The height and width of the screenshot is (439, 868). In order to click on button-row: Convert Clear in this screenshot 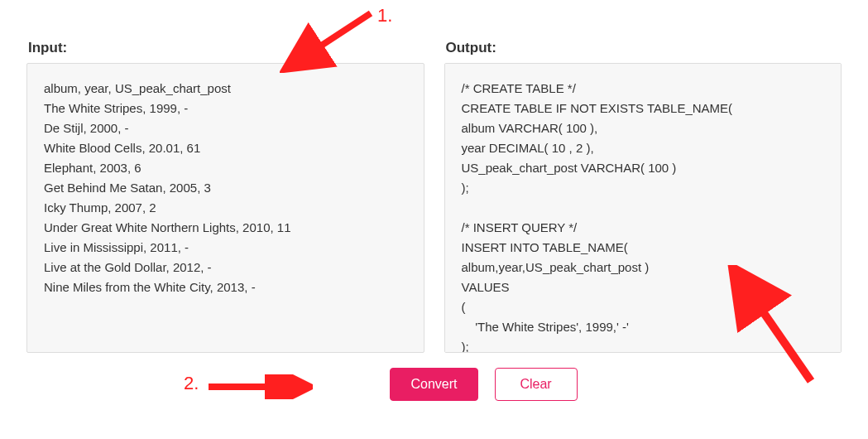, I will do `click(434, 384)`.